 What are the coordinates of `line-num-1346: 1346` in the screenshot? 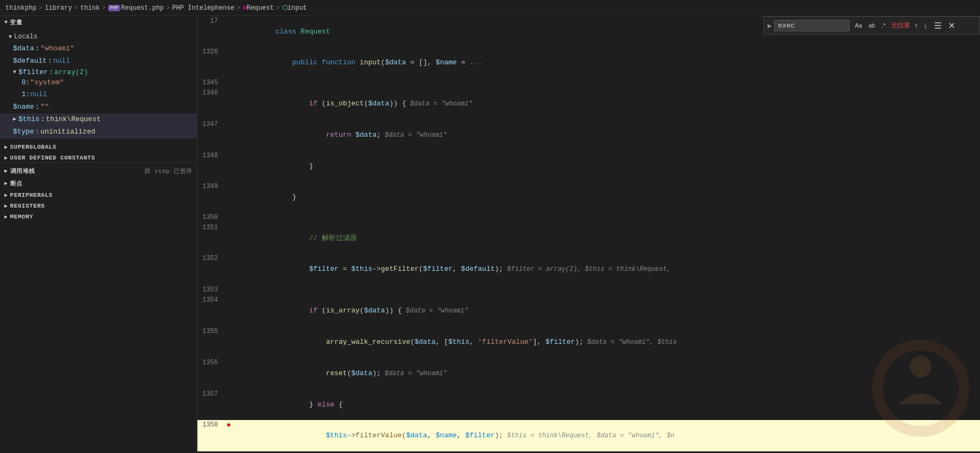 It's located at (211, 93).